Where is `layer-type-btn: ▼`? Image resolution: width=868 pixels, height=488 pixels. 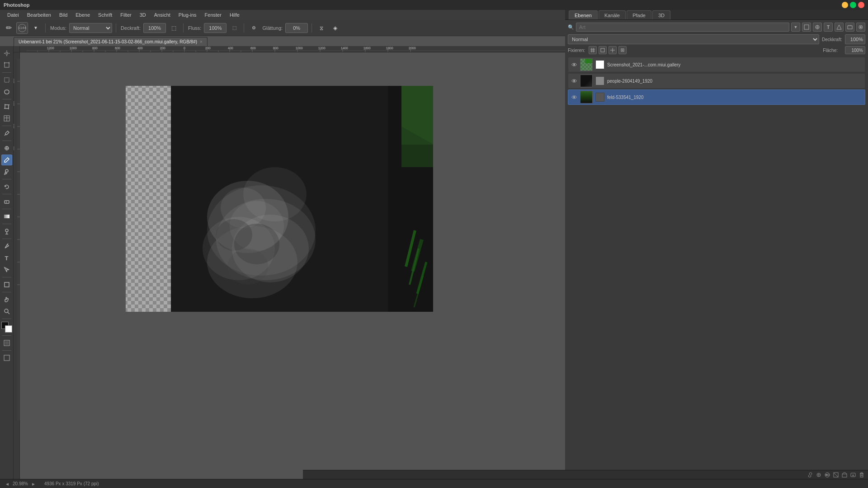 layer-type-btn: ▼ is located at coordinates (796, 27).